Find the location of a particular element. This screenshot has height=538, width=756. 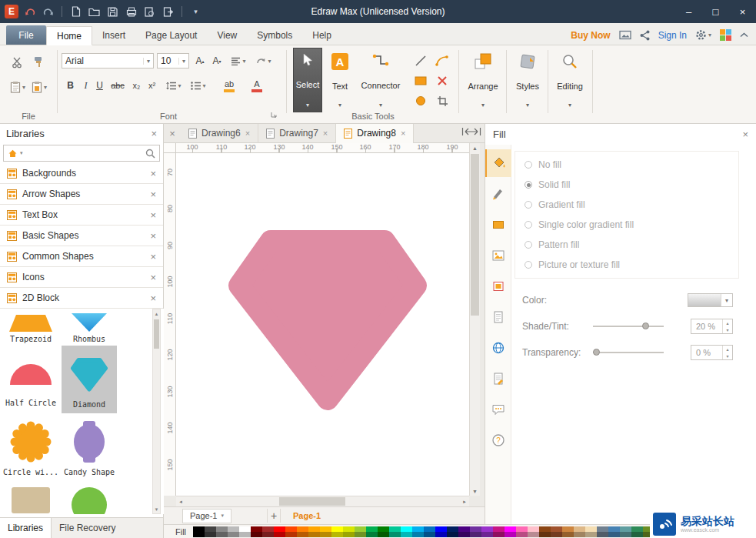

library-item-text-box: Text Box × is located at coordinates (82, 216).